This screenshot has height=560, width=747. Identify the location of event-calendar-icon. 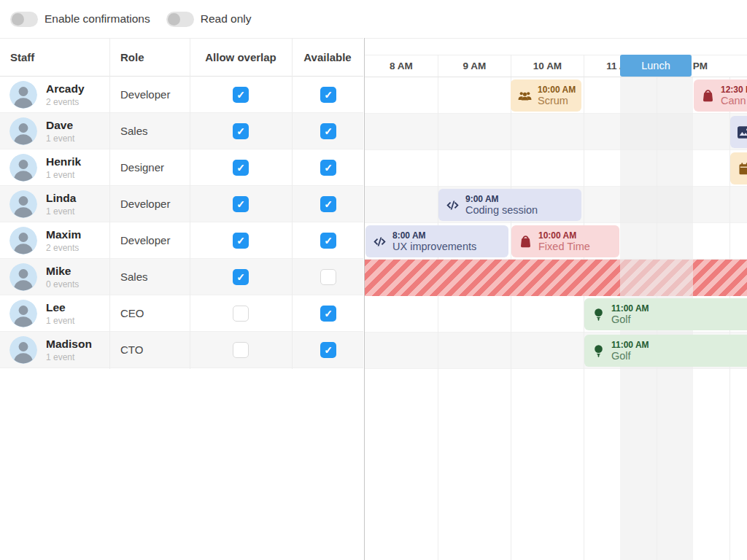
(738, 168).